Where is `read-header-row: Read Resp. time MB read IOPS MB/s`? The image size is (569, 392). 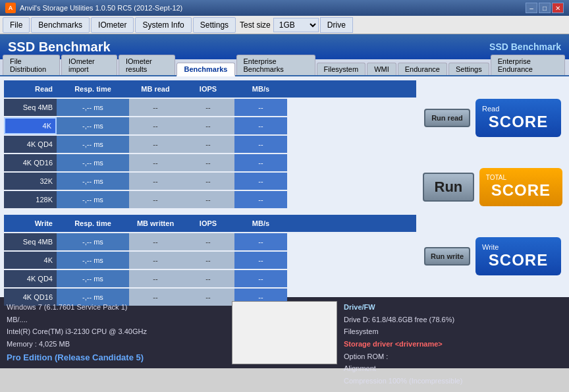
read-header-row: Read Resp. time MB read IOPS MB/s is located at coordinates (210, 89).